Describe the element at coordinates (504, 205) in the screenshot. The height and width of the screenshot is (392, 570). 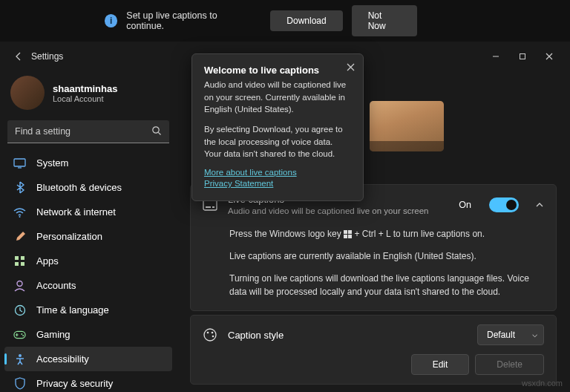
I see `live-captions-toggle` at that location.